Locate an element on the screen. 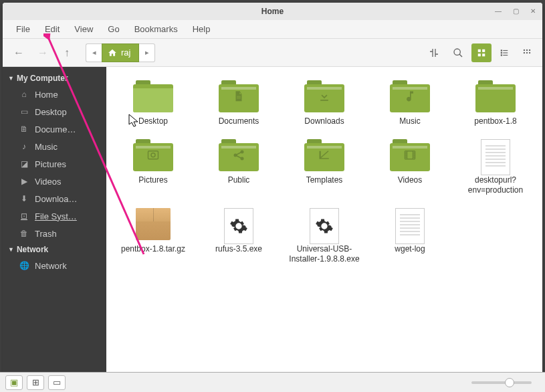 This screenshot has height=392, width=545. sidebar-section-network: ▼Network is located at coordinates (55, 250).